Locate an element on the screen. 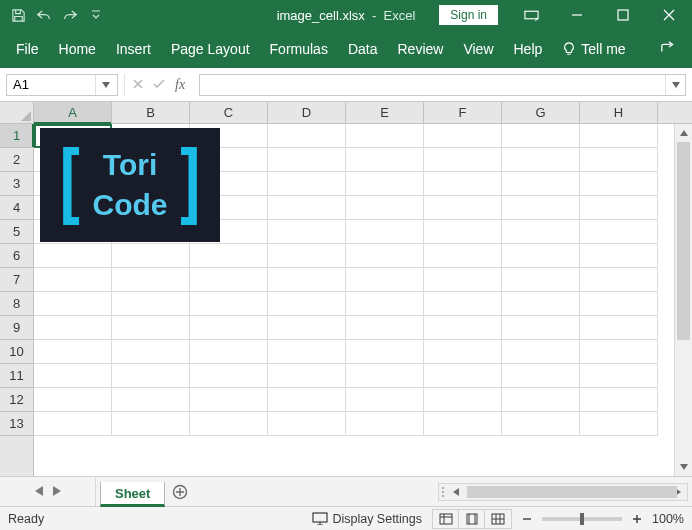  column-header-f: F is located at coordinates (463, 112).